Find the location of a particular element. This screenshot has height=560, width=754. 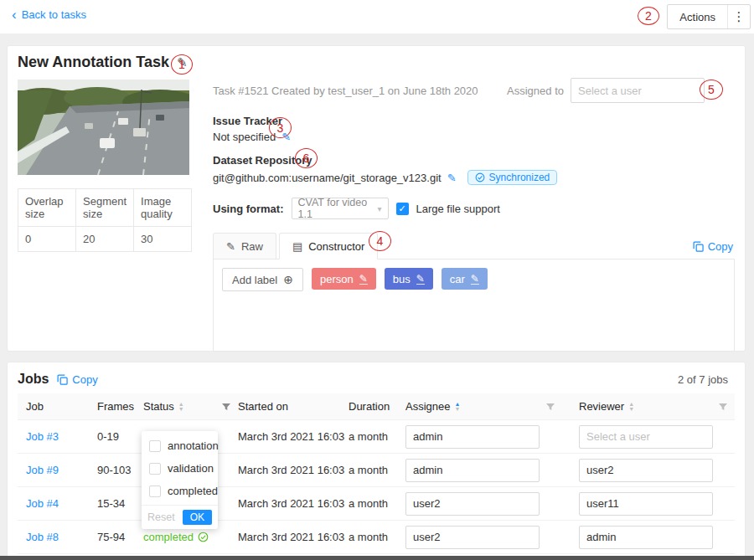

column-duration-label: Duration is located at coordinates (369, 407).